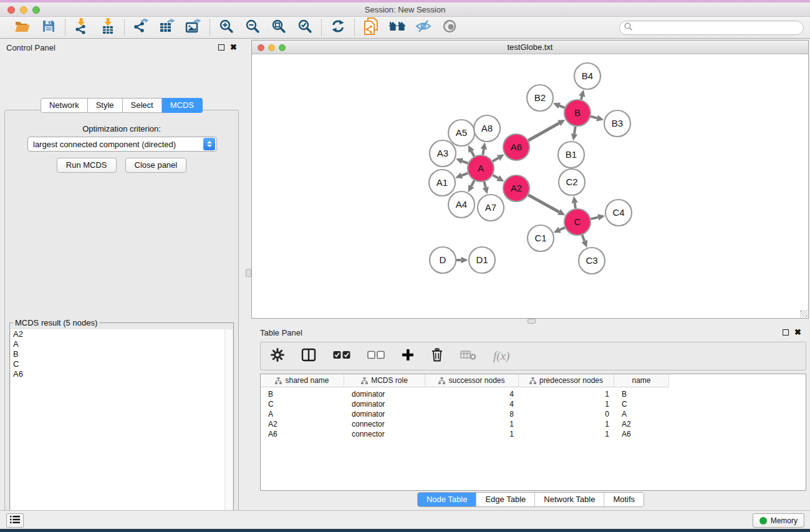 The image size is (810, 532). Describe the element at coordinates (108, 27) in the screenshot. I see `import-table-button` at that location.